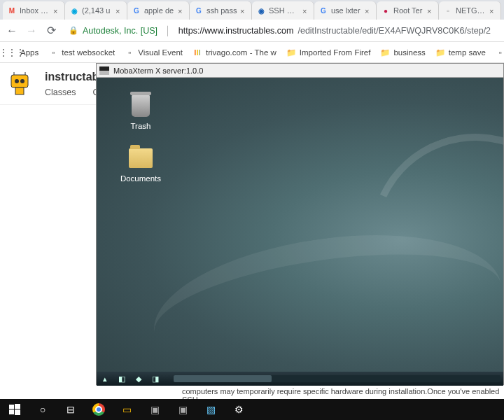 The height and width of the screenshot is (420, 504). I want to click on instructables-logo, so click(20, 84).